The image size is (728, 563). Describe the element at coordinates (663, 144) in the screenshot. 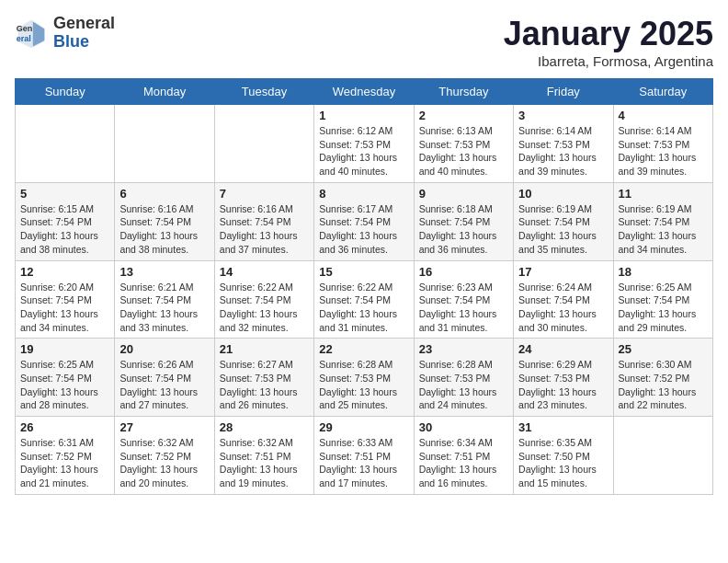

I see `calendar-cell: 4Sunrise: 6:14 AMSunset: 7:53 PMDaylight…` at that location.